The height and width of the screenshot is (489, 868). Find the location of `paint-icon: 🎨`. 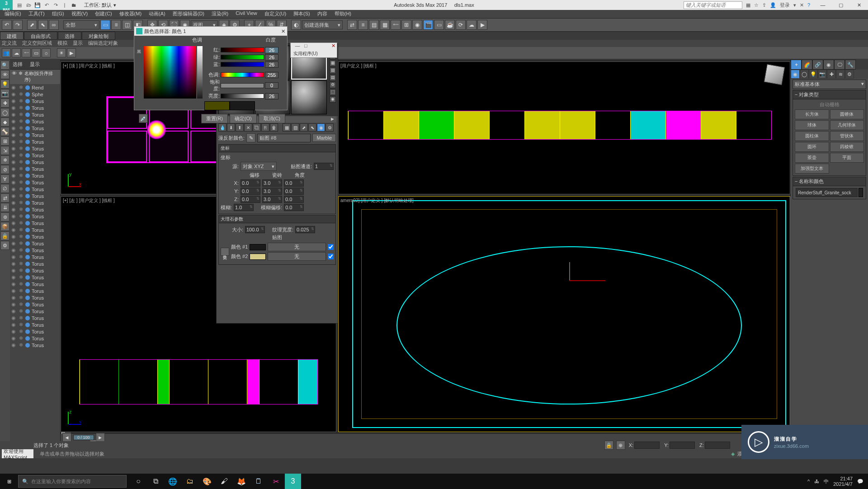

paint-icon: 🎨 is located at coordinates (207, 481).